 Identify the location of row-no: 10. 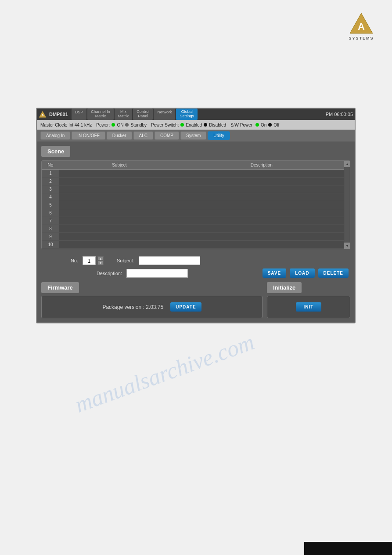
(50, 245).